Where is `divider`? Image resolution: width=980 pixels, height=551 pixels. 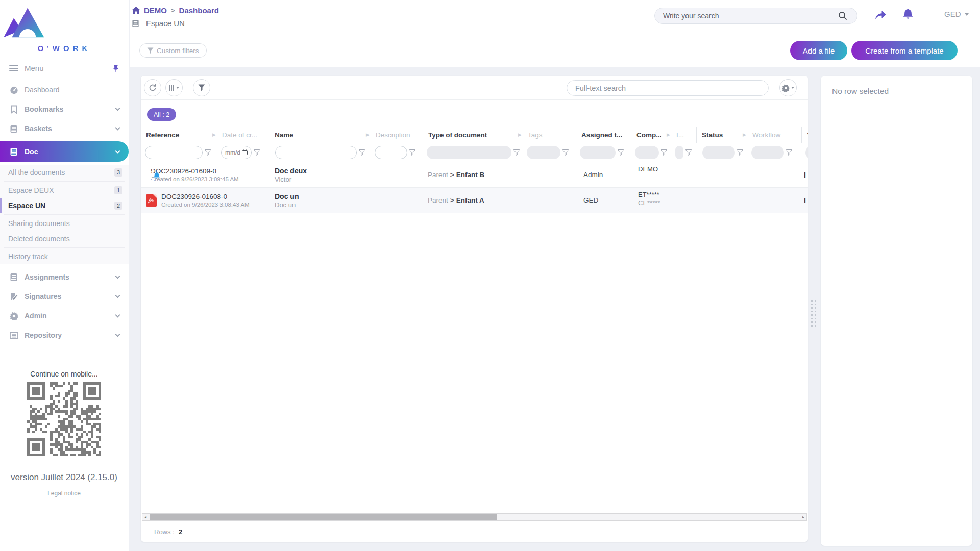 divider is located at coordinates (64, 214).